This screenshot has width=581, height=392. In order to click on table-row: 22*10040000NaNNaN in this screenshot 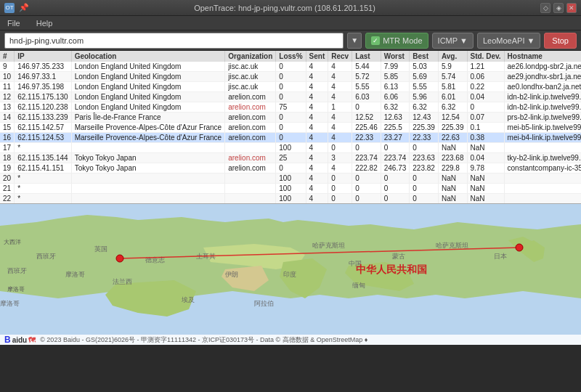, I will do `click(290, 199)`.